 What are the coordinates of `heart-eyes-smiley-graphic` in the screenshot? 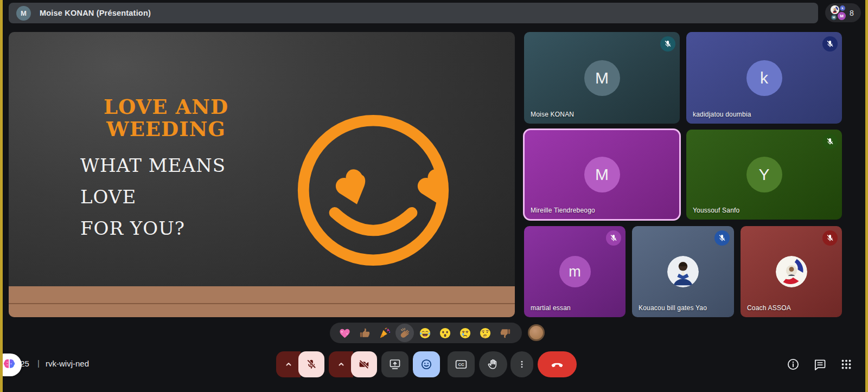 It's located at (373, 190).